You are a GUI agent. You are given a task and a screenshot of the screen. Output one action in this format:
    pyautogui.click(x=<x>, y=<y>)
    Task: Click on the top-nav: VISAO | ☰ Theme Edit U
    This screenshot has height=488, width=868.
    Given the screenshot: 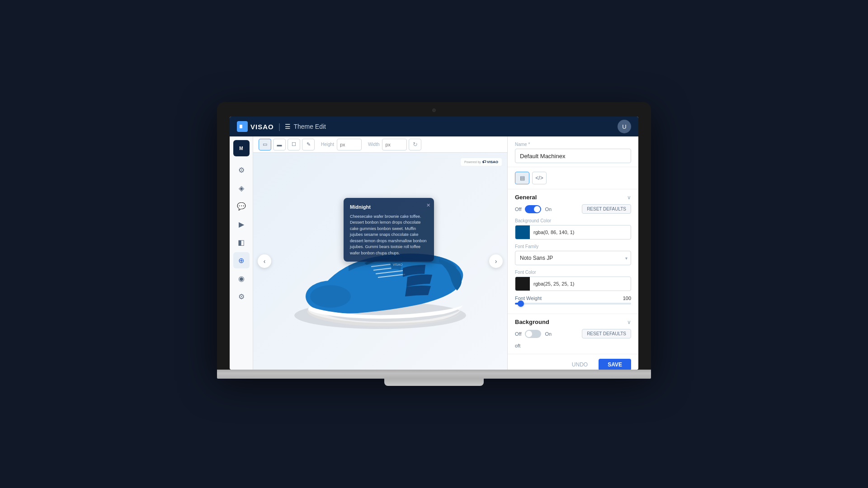 What is the action you would take?
    pyautogui.click(x=434, y=127)
    